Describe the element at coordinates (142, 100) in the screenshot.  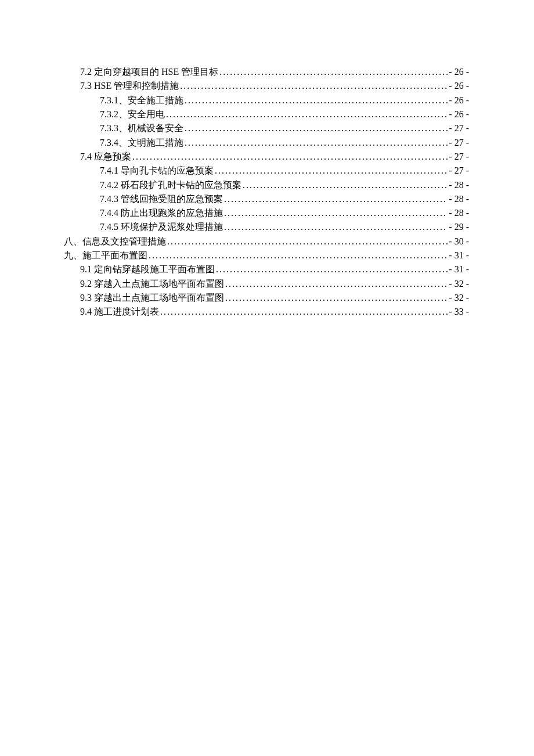
I see `toc-entry-label: 7.3.1、安全施工措施` at that location.